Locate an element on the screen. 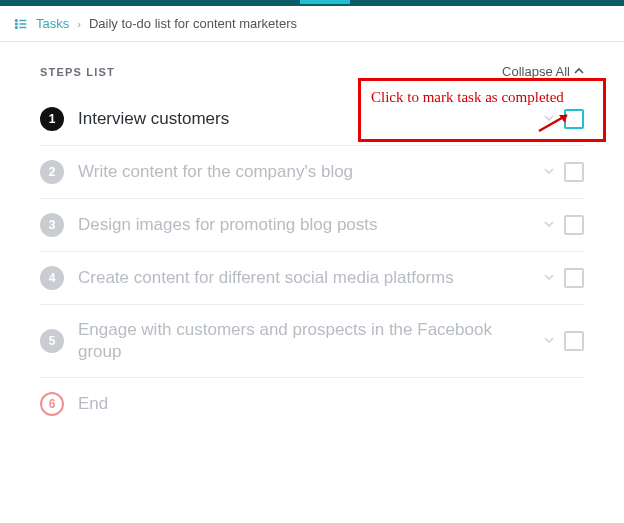  step-item: 5 Engage with customers and prospects in… is located at coordinates (312, 342).